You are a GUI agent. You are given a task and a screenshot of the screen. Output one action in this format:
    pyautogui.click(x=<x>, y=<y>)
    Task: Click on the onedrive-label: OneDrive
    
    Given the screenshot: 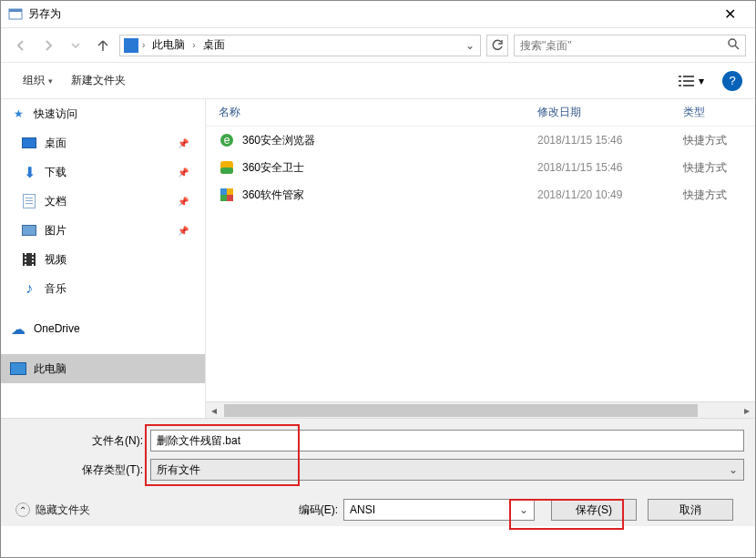 What is the action you would take?
    pyautogui.click(x=56, y=329)
    